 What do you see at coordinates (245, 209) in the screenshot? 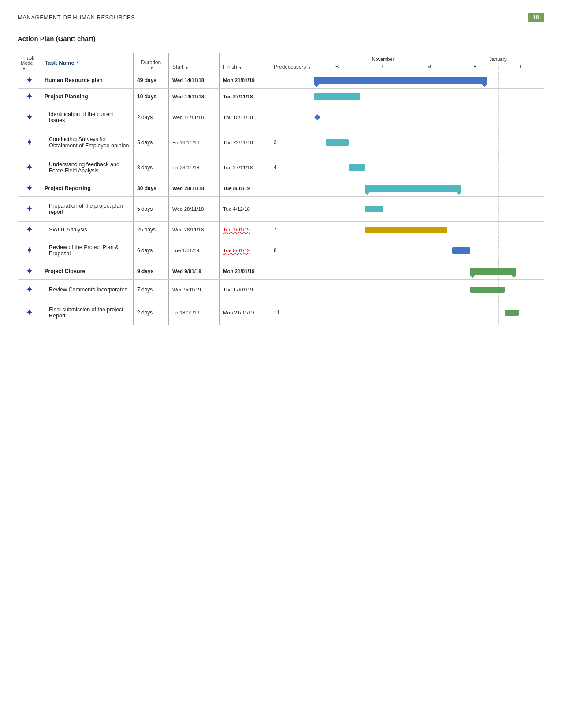
I see `finish-cell: Tue 4/12/18` at bounding box center [245, 209].